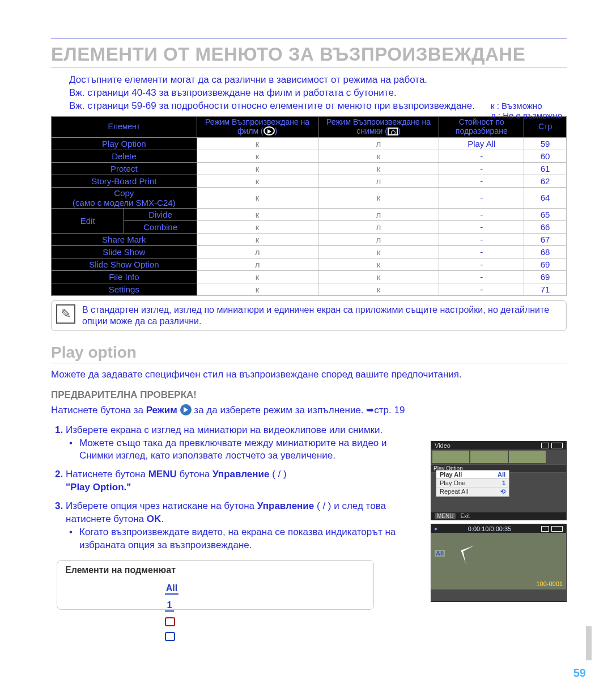 The image size is (612, 700). I want to click on legend-possible: к : Възможно, so click(526, 105).